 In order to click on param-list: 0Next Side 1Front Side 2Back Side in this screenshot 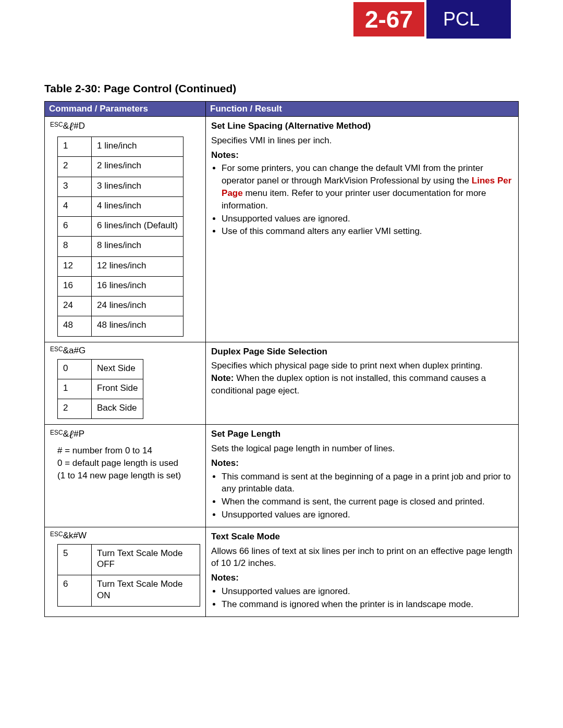, I will do `click(100, 389)`.